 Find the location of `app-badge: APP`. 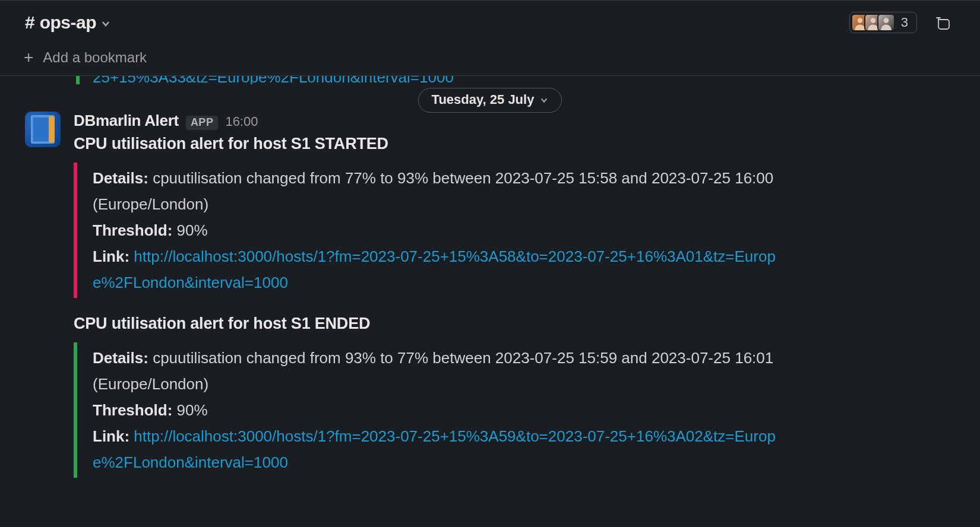

app-badge: APP is located at coordinates (202, 123).